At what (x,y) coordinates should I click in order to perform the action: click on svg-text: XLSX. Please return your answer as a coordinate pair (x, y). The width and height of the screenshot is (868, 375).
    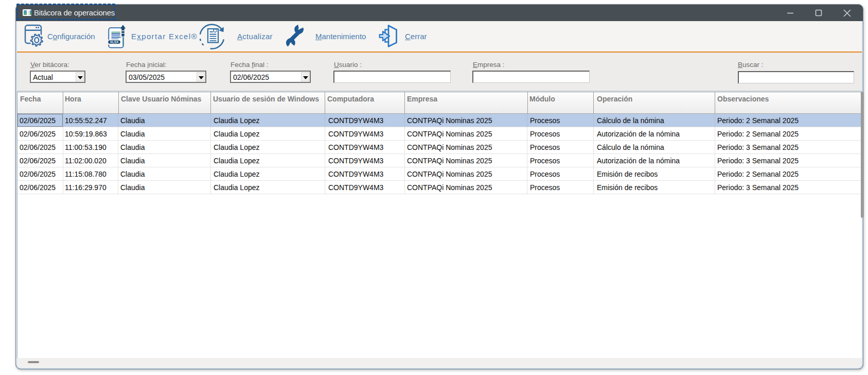
    Looking at the image, I should click on (114, 42).